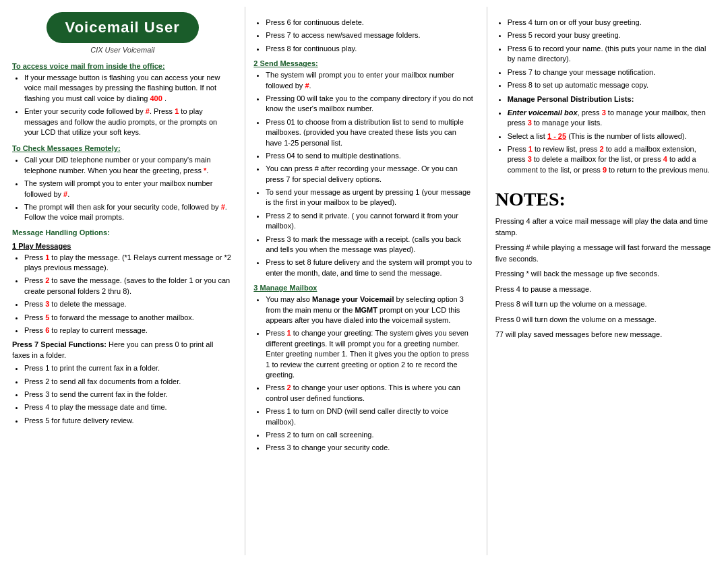 Image resolution: width=728 pixels, height=562 pixels. What do you see at coordinates (369, 23) in the screenshot?
I see `list-item: Press 6 for continuous delete.` at bounding box center [369, 23].